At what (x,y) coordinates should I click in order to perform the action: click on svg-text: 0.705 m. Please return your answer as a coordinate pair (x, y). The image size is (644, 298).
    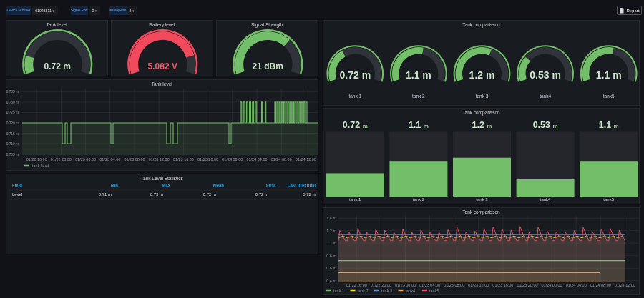
    Looking at the image, I should click on (13, 154).